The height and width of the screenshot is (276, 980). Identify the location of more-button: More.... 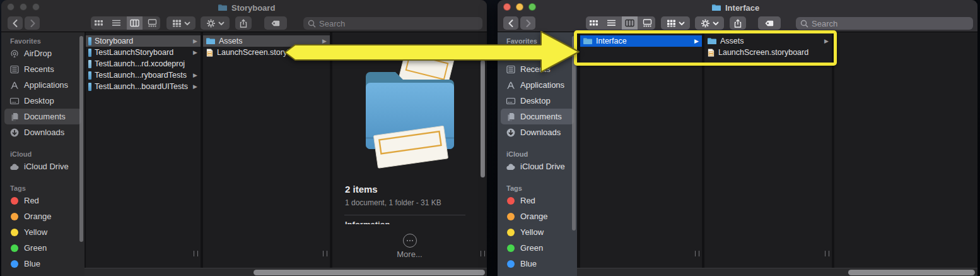
(410, 254).